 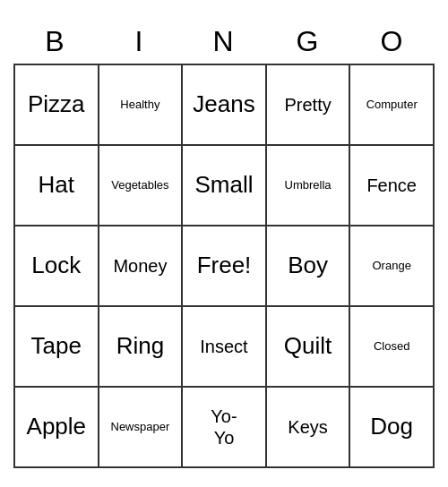 What do you see at coordinates (392, 105) in the screenshot?
I see `cell-label: Computer` at bounding box center [392, 105].